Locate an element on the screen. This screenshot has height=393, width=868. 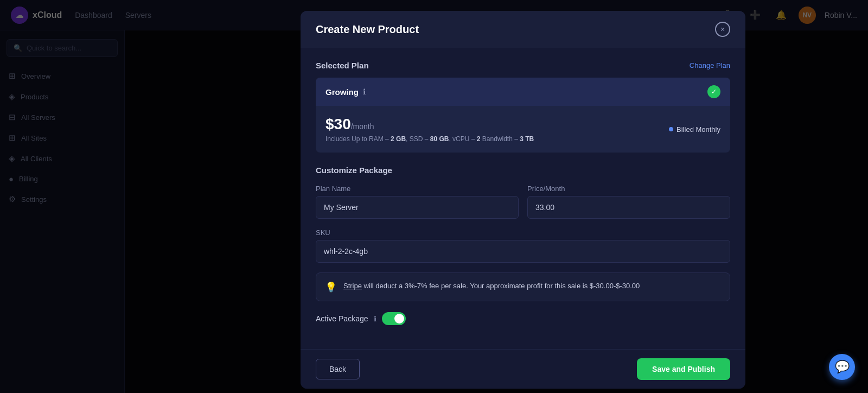
billing-dot is located at coordinates (671, 129).